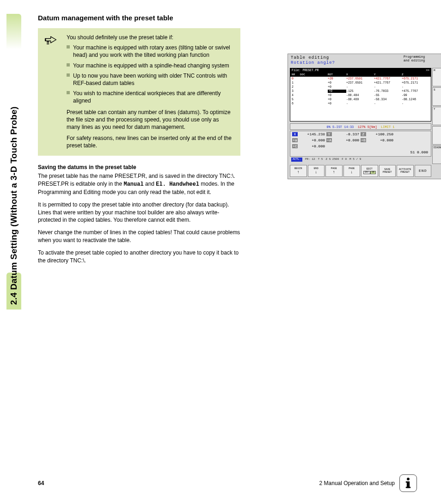 The width and height of the screenshot is (441, 504). What do you see at coordinates (227, 483) in the screenshot?
I see `page-footer: 64 2 Manual Operation and Setup` at bounding box center [227, 483].